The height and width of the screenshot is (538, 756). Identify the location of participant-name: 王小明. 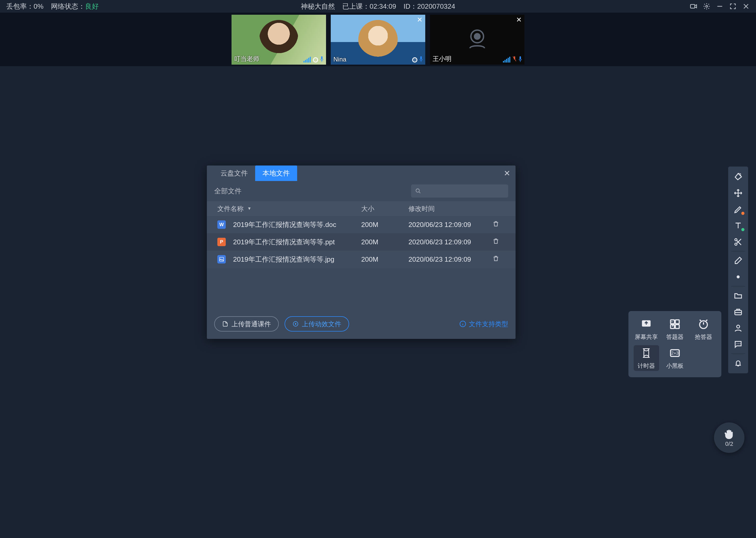
(442, 59).